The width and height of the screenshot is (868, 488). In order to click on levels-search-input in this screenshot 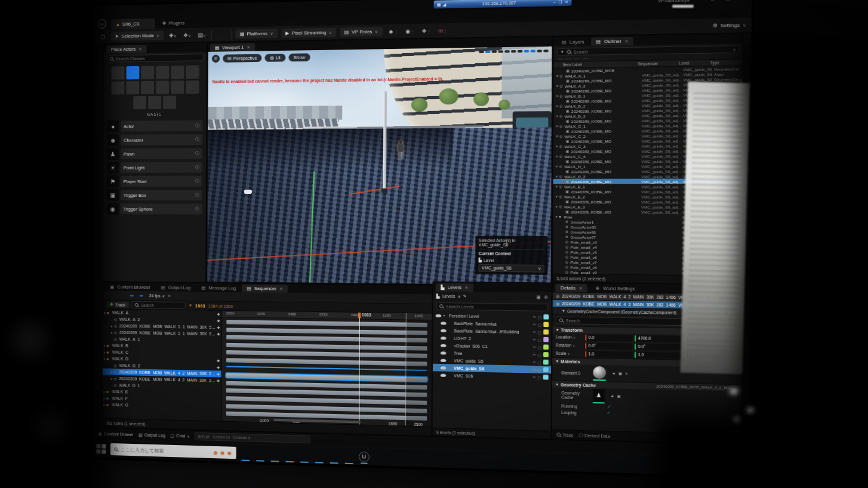, I will do `click(495, 307)`.